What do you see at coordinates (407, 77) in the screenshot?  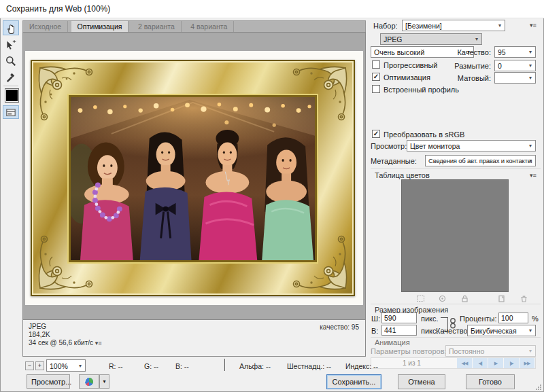 I see `optimized-label: Оптимизация` at bounding box center [407, 77].